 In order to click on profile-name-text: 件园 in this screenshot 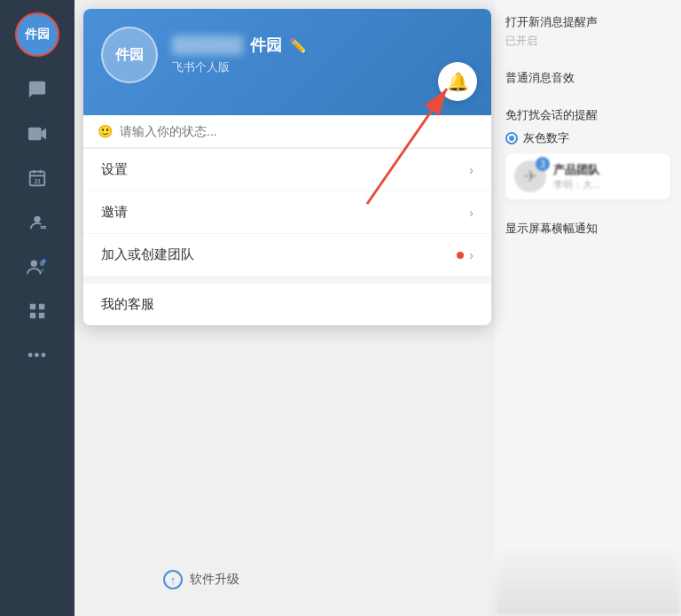, I will do `click(266, 45)`.